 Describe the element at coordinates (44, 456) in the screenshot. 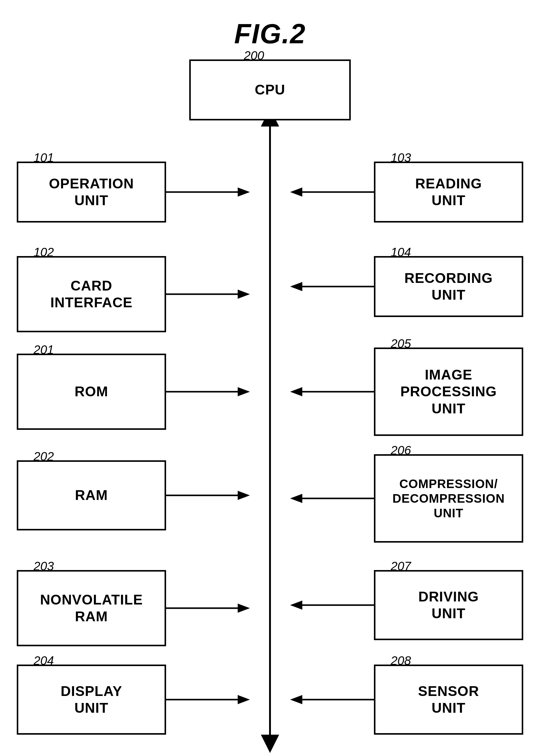

I see `ram-ref: 202` at that location.